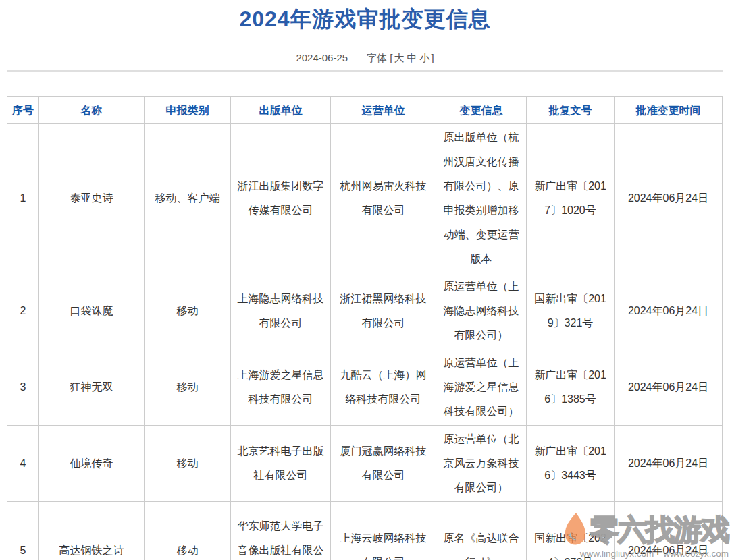  Describe the element at coordinates (23, 531) in the screenshot. I see `table-cell: 5` at that location.